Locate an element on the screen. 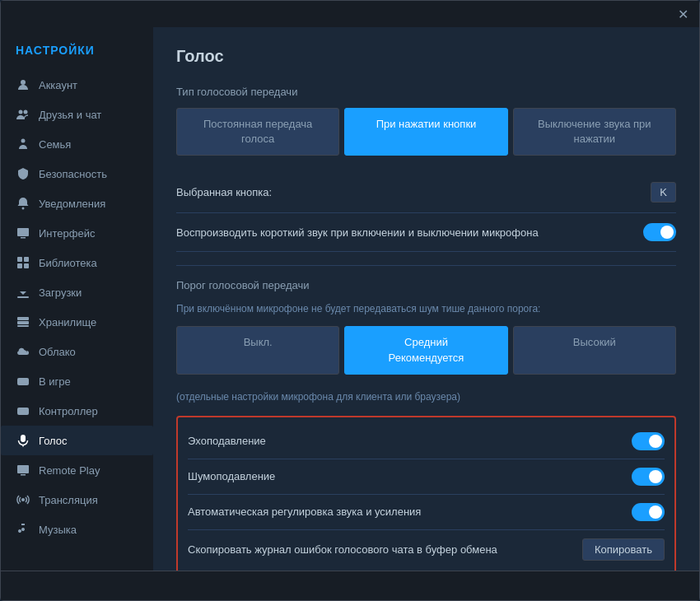  remoteplay-icon is located at coordinates (23, 470).